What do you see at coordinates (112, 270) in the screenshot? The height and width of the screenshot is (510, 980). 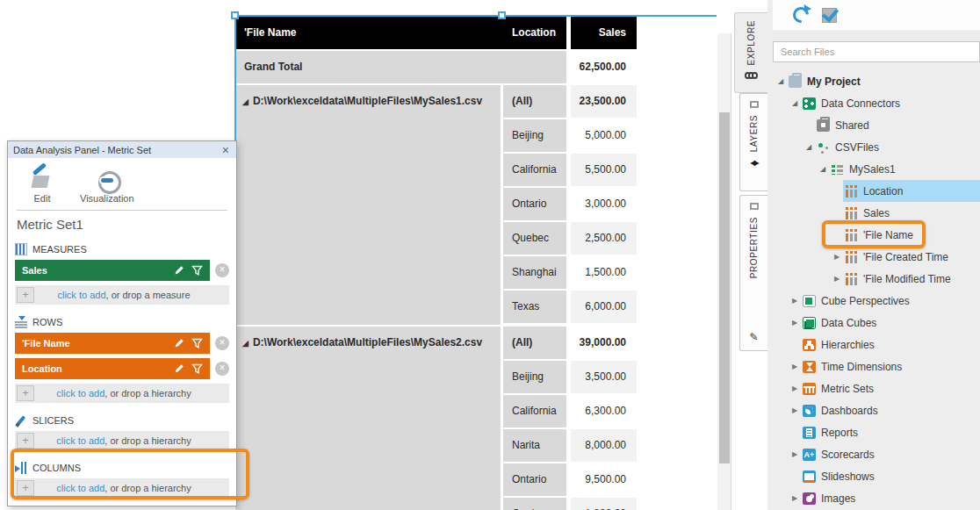 I see `measure-chip-sales: Sales` at bounding box center [112, 270].